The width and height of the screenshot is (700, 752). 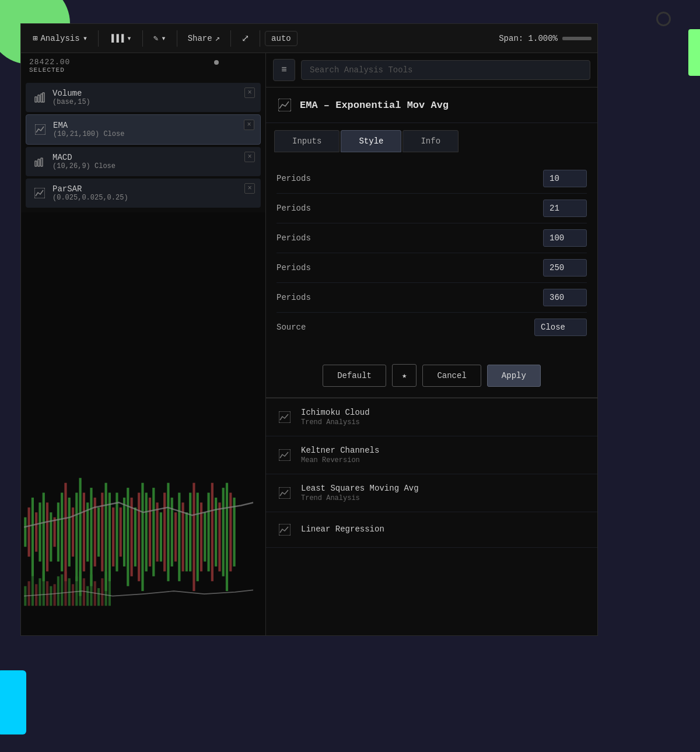 What do you see at coordinates (153, 102) in the screenshot?
I see `volume-params: (base,15)` at bounding box center [153, 102].